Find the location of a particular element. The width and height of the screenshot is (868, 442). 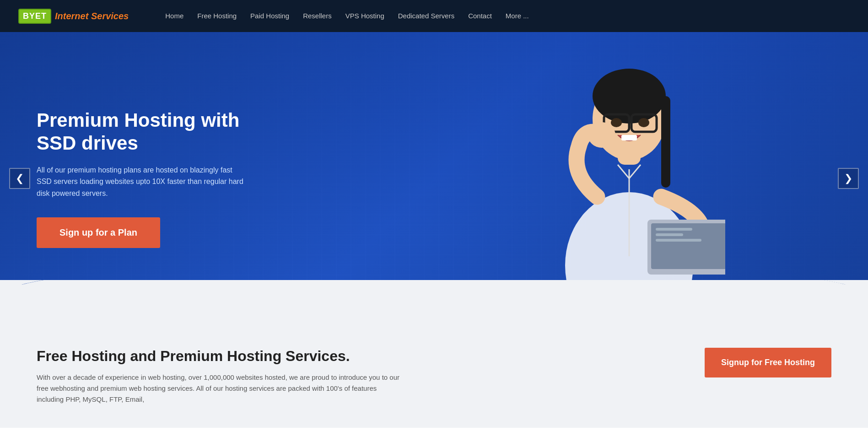

hero-clouds is located at coordinates (434, 302).